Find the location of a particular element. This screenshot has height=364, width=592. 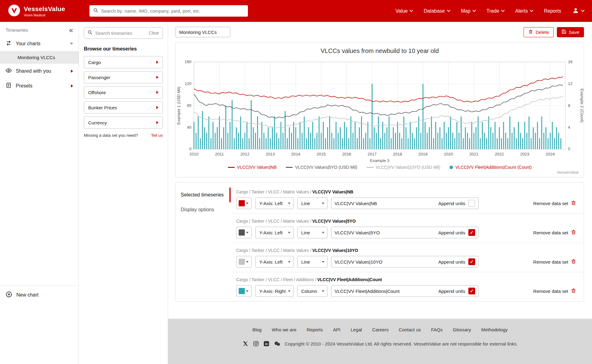

trash-icon is located at coordinates (574, 233).